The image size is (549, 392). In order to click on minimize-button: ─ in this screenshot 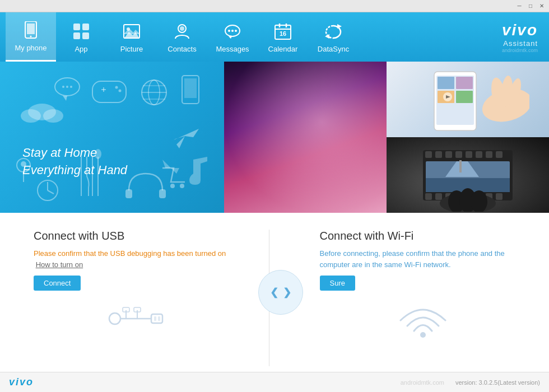, I will do `click(519, 6)`.